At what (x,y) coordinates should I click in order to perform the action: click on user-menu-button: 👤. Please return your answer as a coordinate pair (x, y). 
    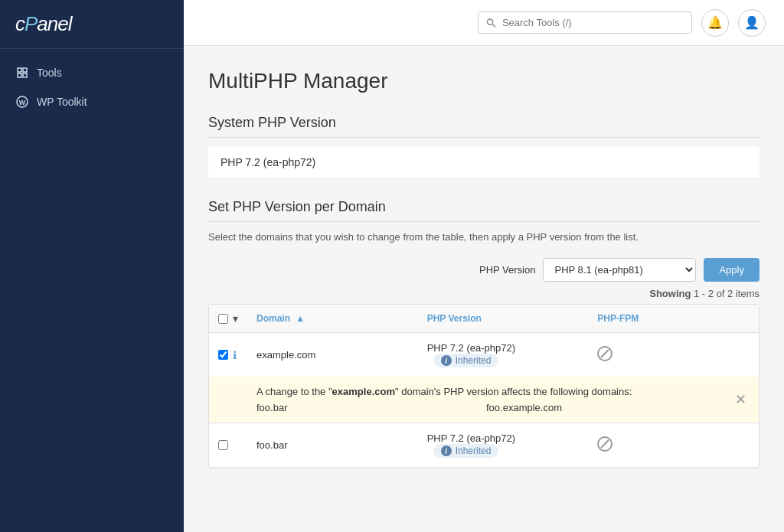
    Looking at the image, I should click on (752, 23).